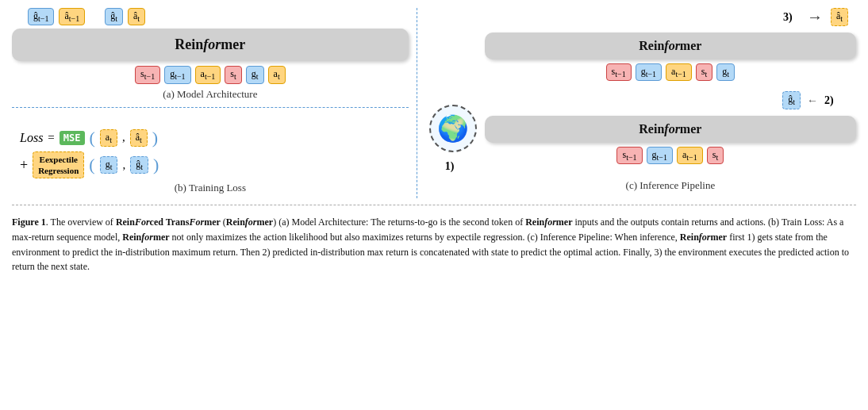 The height and width of the screenshot is (410, 868). Describe the element at coordinates (41, 17) in the screenshot. I see `token-g-hat-t-minus1: ĝt−1` at that location.